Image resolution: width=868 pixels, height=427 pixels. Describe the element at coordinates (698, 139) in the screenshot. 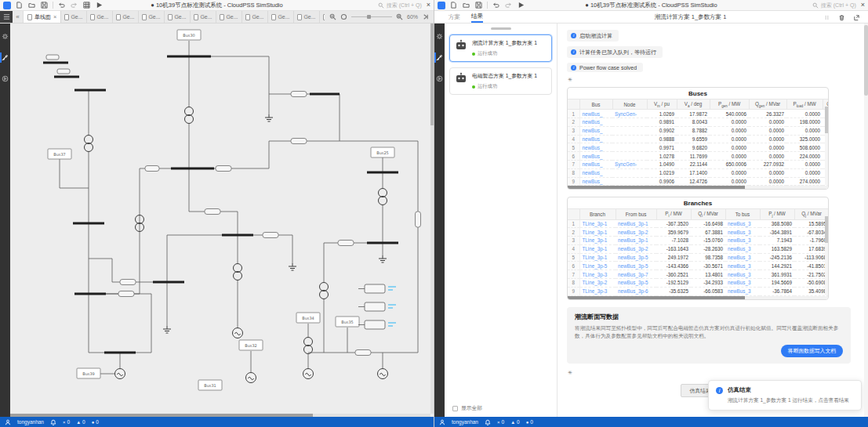

I see `table-row: 4newBus_0.98889.65590.00000.0000325.0000…` at that location.